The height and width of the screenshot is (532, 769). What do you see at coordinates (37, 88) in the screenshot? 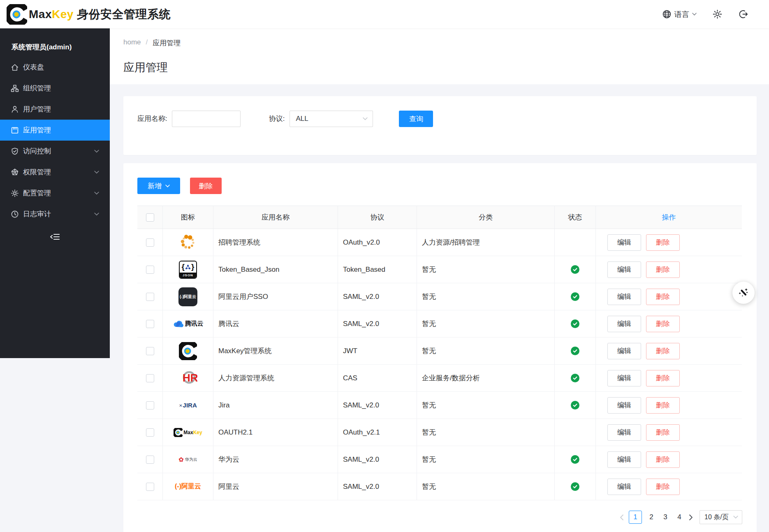
I see `sidebar-item-label: 组织管理` at bounding box center [37, 88].